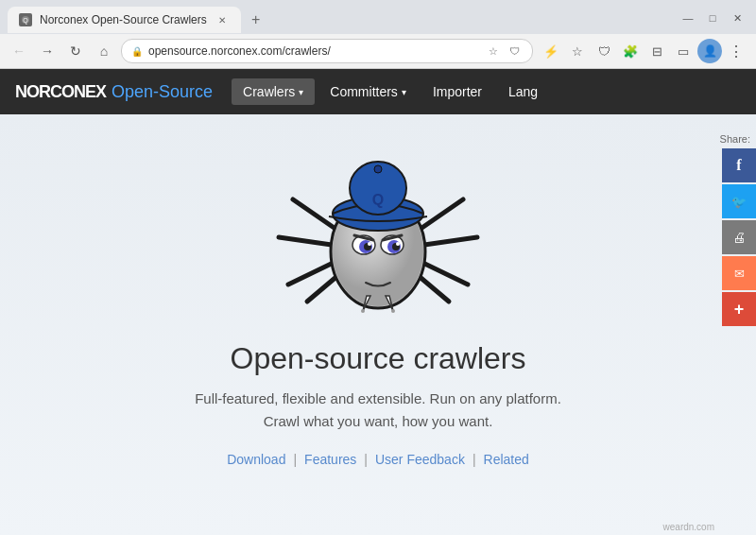  I want to click on extensions-icon: ⚡, so click(551, 51).